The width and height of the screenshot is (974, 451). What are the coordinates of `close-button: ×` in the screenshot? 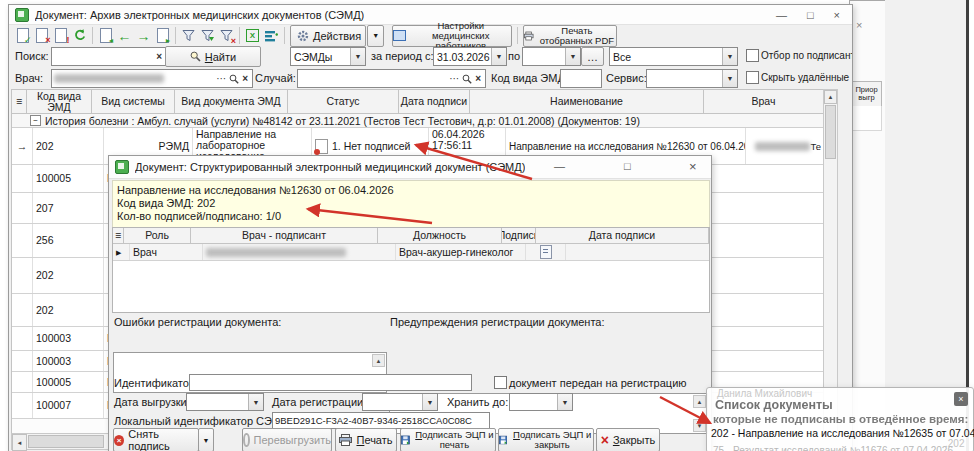 It's located at (961, 399).